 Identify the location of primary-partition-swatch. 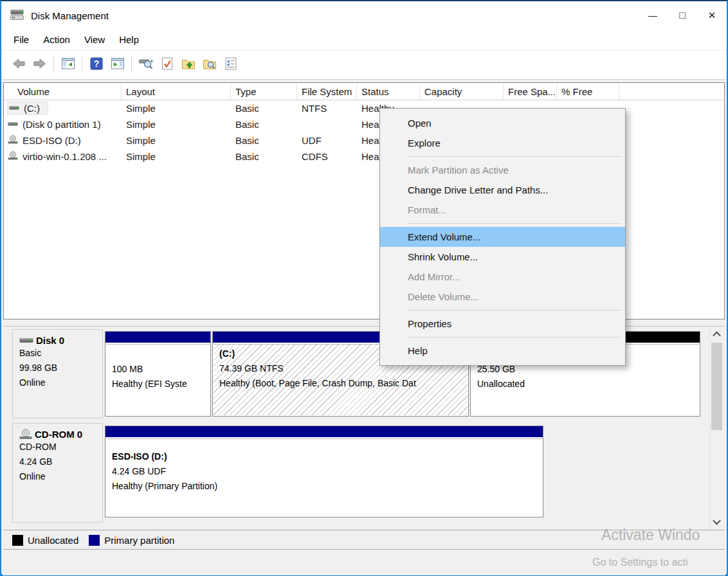
(94, 540).